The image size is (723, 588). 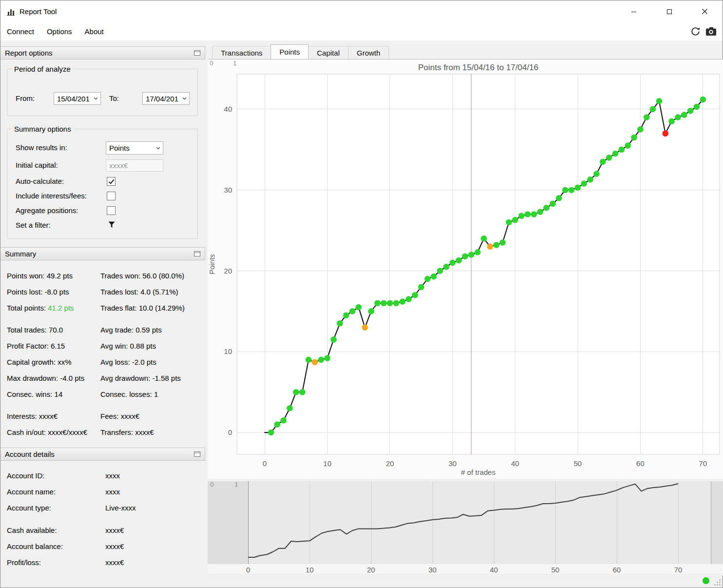 I want to click on summary-text: 41.2 pts, so click(x=60, y=308).